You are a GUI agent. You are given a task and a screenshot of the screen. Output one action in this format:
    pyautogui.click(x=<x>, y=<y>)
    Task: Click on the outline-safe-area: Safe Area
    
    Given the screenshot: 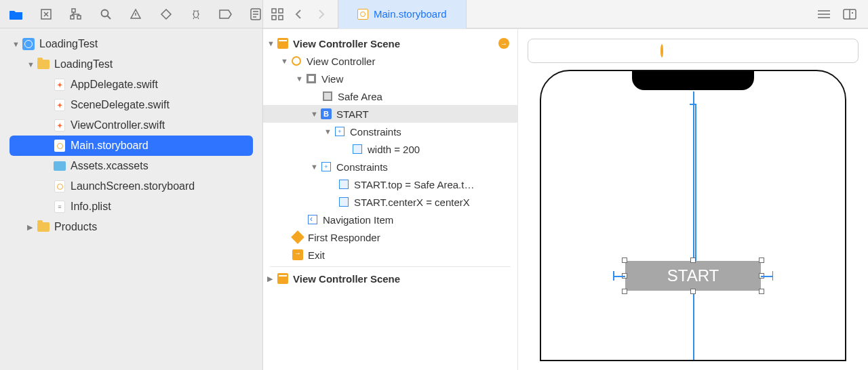 What is the action you would take?
    pyautogui.click(x=391, y=96)
    